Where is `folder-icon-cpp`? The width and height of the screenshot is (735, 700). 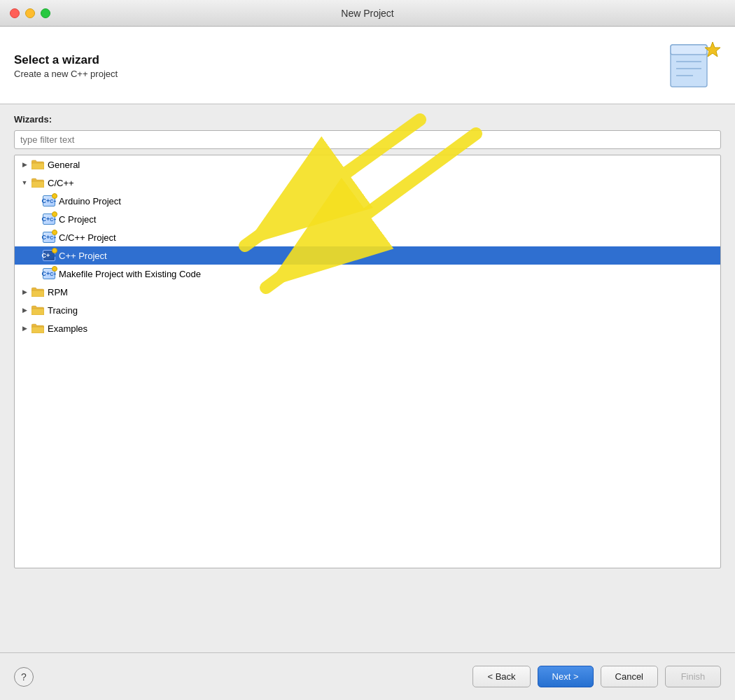
folder-icon-cpp is located at coordinates (38, 183).